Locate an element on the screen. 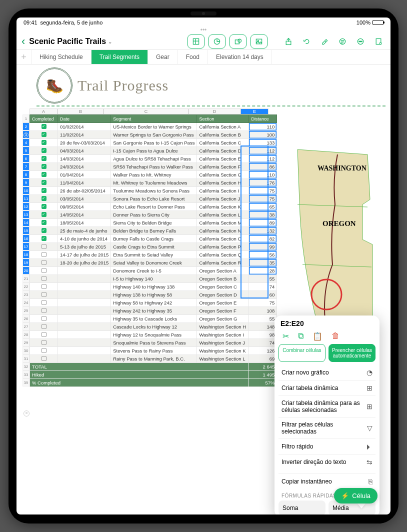  popover-action: Inverter direção do texto⇆ is located at coordinates (327, 462).